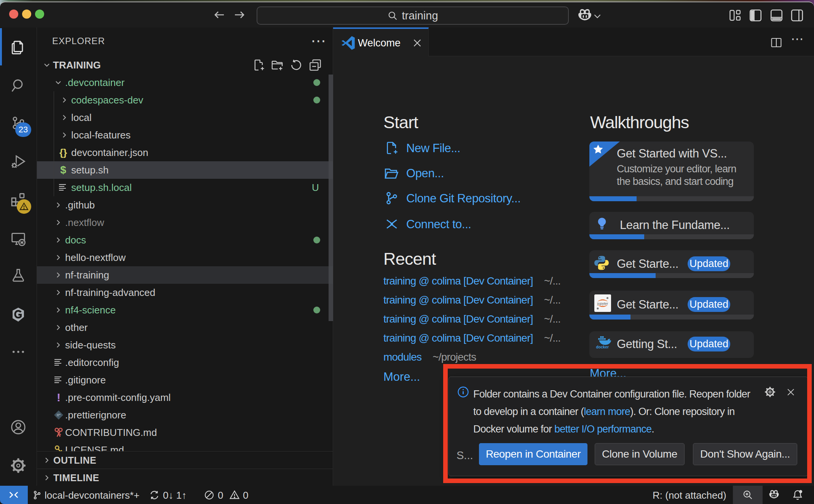  I want to click on svg-text: jupyter, so click(603, 304).